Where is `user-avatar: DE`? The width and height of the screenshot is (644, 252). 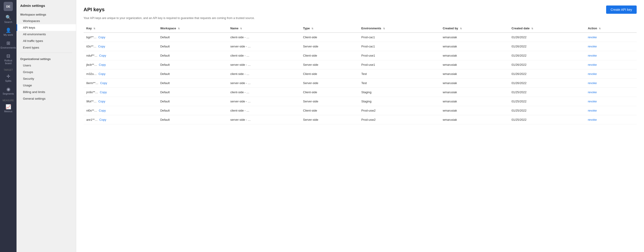
user-avatar: DE is located at coordinates (8, 6).